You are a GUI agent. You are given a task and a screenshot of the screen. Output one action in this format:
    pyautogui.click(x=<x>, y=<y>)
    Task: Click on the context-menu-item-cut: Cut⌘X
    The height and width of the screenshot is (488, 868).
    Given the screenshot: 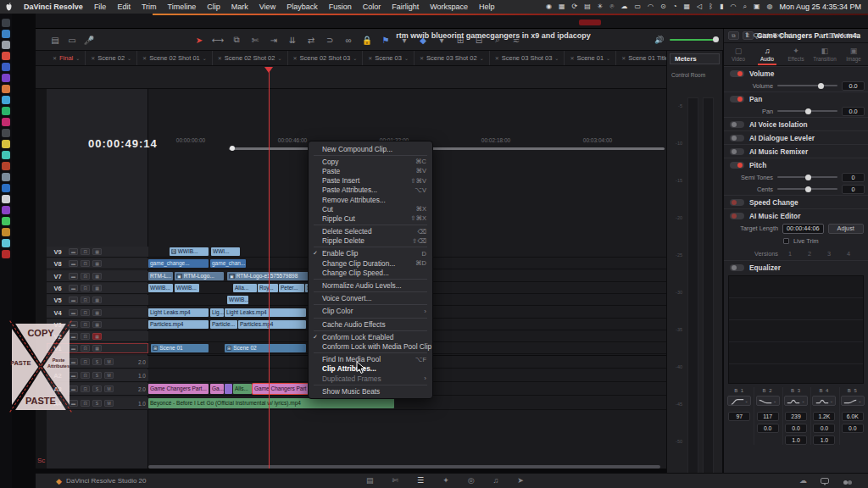 What is the action you would take?
    pyautogui.click(x=370, y=208)
    